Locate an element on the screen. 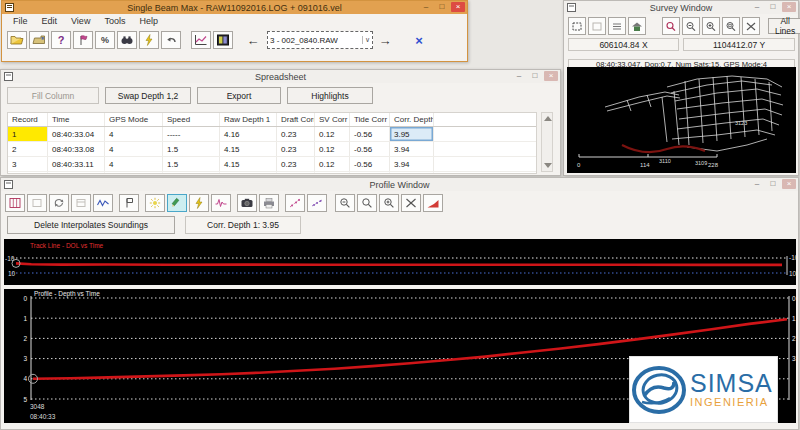 Image resolution: width=800 pixels, height=430 pixels. spreadsheet-table: RecordTimeGPS ModeSpeedRaw Depth 1Draft … is located at coordinates (272, 143).